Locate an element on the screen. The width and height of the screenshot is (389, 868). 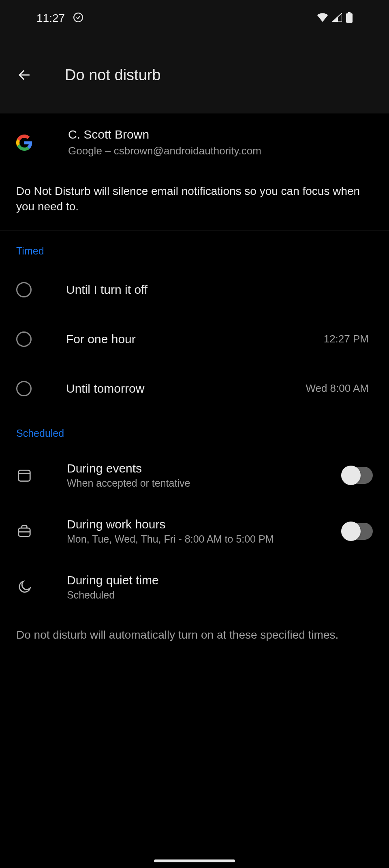
back-button is located at coordinates (24, 75).